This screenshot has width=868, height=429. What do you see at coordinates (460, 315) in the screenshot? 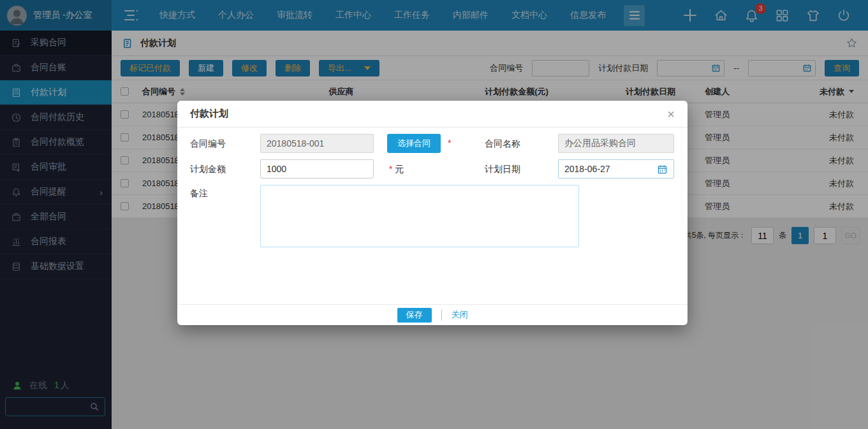
I see `close-button: 关闭` at bounding box center [460, 315].